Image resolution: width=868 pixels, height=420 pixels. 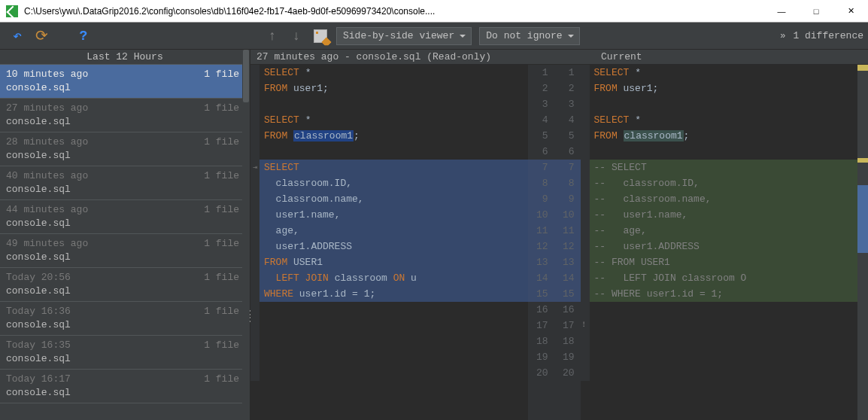 What do you see at coordinates (125, 319) in the screenshot?
I see `history-item: Today 16:361 file console.sql` at bounding box center [125, 319].